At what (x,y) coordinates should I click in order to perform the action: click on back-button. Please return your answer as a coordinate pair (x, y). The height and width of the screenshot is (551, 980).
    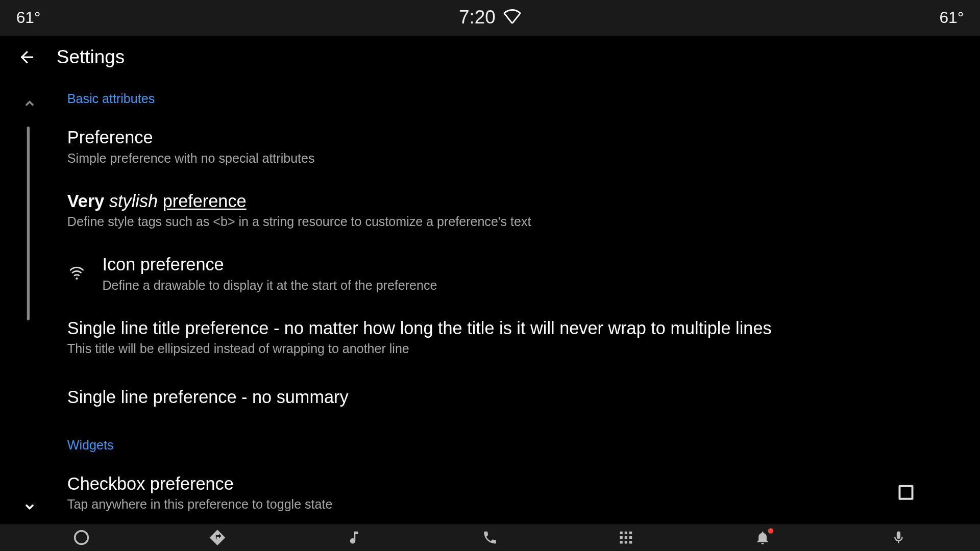
    Looking at the image, I should click on (27, 57).